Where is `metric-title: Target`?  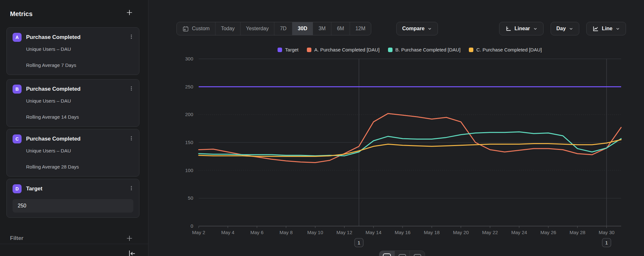 metric-title: Target is located at coordinates (34, 189).